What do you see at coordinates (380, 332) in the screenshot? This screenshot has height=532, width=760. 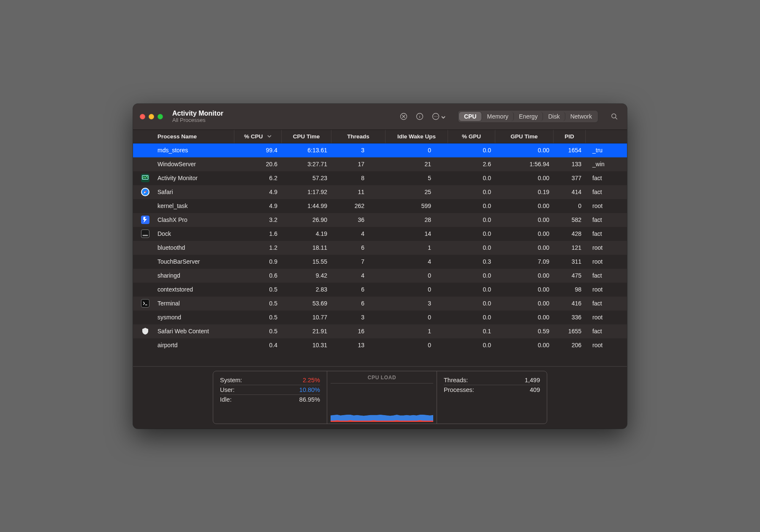 I see `table-row: Safari Web Content0.521.911610.10.591655…` at bounding box center [380, 332].